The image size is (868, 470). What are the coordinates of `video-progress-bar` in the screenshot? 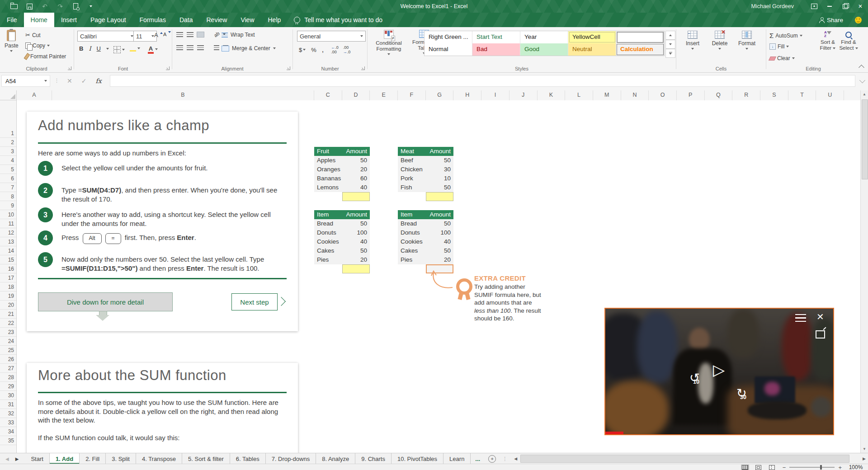 It's located at (614, 433).